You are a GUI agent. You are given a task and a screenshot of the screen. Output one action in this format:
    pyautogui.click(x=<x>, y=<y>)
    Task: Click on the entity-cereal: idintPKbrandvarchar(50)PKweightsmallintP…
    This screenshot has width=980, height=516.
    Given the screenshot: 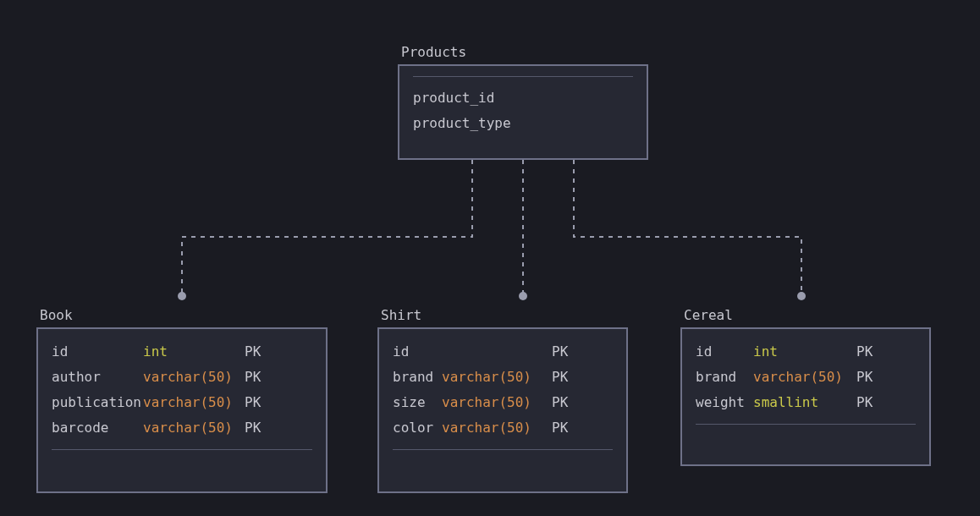 What is the action you would take?
    pyautogui.click(x=806, y=397)
    